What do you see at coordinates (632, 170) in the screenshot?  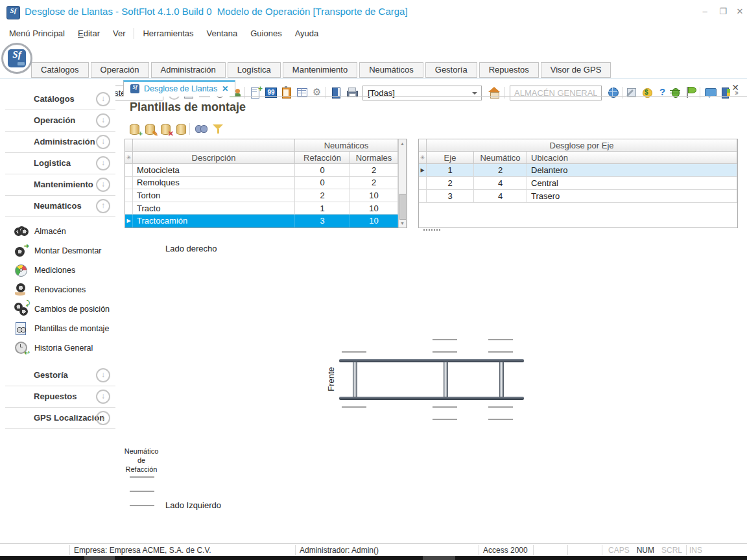 I see `cell-ubicacion-selected: Delantero` at bounding box center [632, 170].